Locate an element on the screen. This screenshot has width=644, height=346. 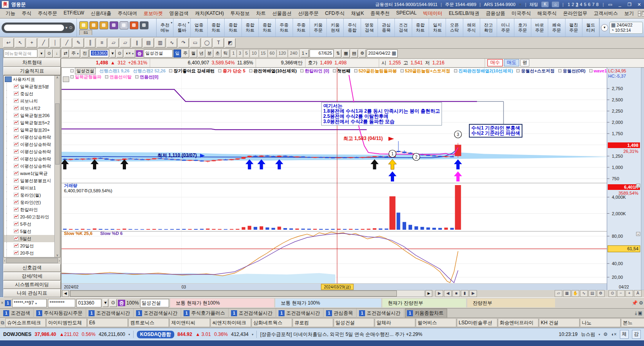
scroll-right-icon: ▶ is located at coordinates (429, 294).